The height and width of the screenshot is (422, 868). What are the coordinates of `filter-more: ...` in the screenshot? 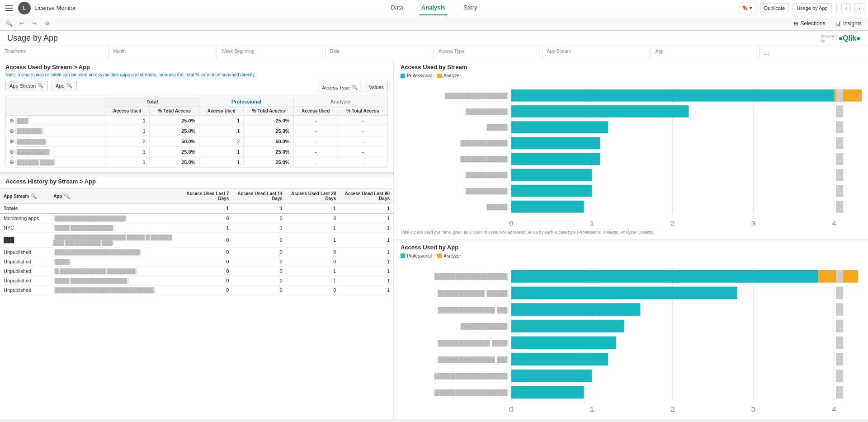 It's located at (814, 52).